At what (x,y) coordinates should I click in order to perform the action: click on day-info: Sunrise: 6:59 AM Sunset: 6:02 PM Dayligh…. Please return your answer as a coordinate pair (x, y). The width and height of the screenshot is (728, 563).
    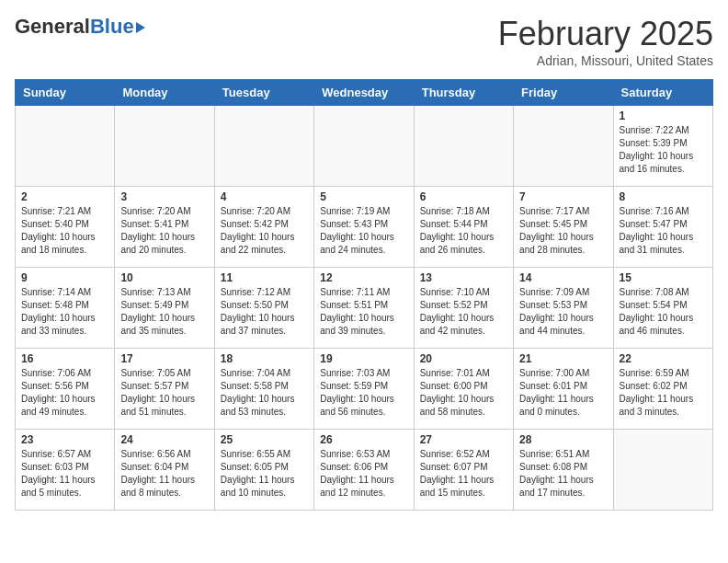
    Looking at the image, I should click on (664, 393).